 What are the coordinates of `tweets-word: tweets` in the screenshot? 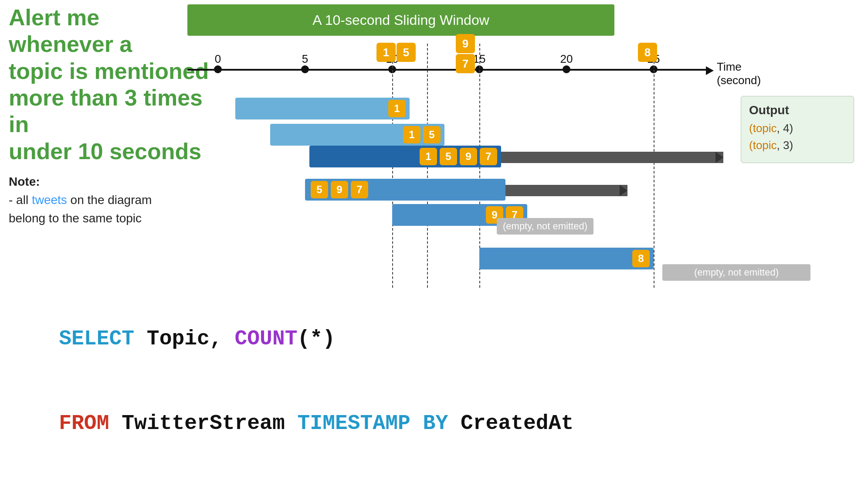 It's located at (50, 200).